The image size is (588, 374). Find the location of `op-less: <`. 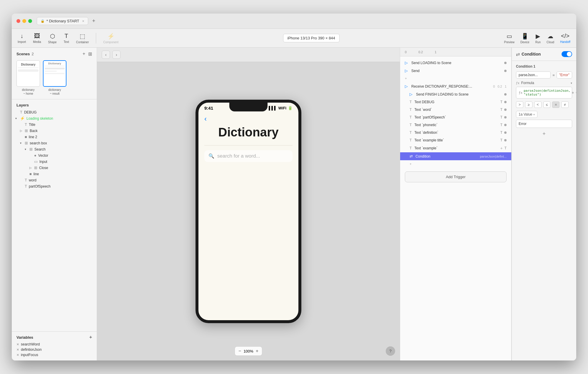

op-less: < is located at coordinates (538, 105).